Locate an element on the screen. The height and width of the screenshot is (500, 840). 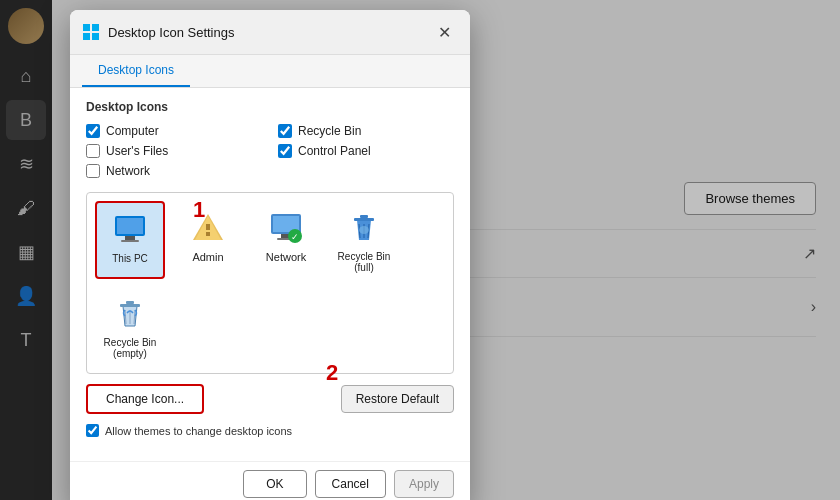
icons-grid: This PC Admin is located at coordinates (270, 283).